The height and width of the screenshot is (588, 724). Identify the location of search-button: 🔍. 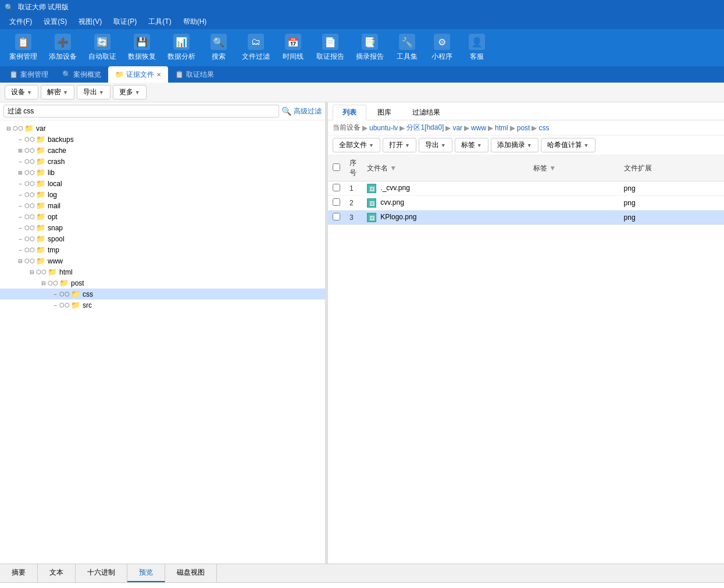
(286, 111).